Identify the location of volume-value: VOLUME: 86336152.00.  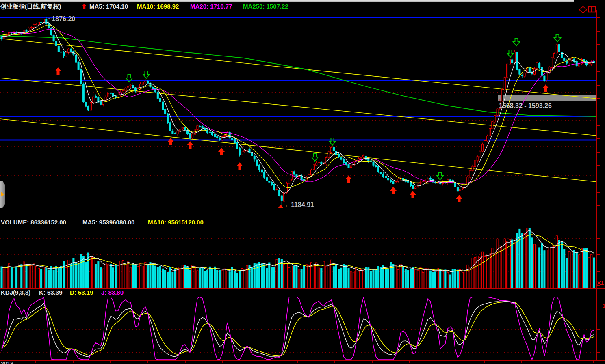
(33, 222).